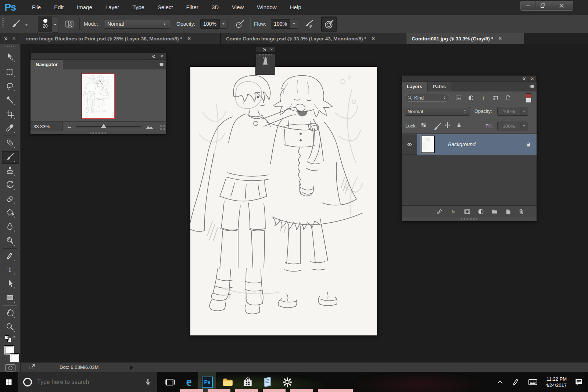 The height and width of the screenshot is (392, 588). I want to click on restore-button, so click(543, 6).